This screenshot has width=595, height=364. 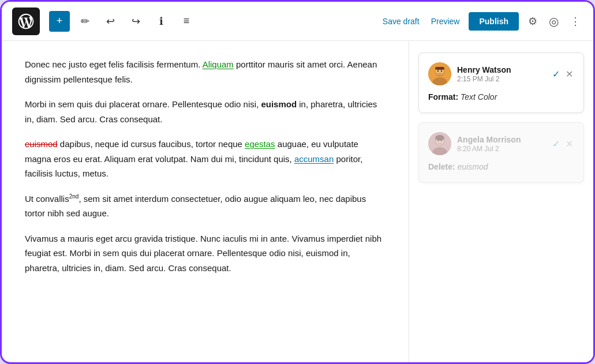 What do you see at coordinates (440, 144) in the screenshot?
I see `avatar-angela` at bounding box center [440, 144].